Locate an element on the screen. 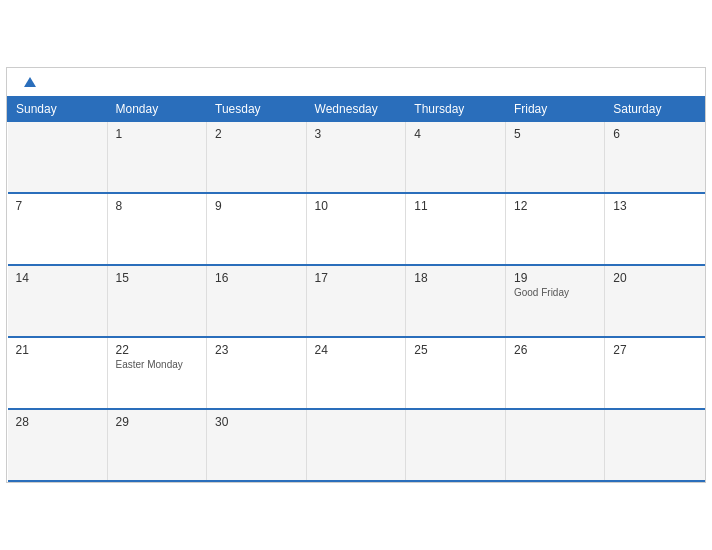  column-header-wednesday: Wednesday is located at coordinates (356, 108).